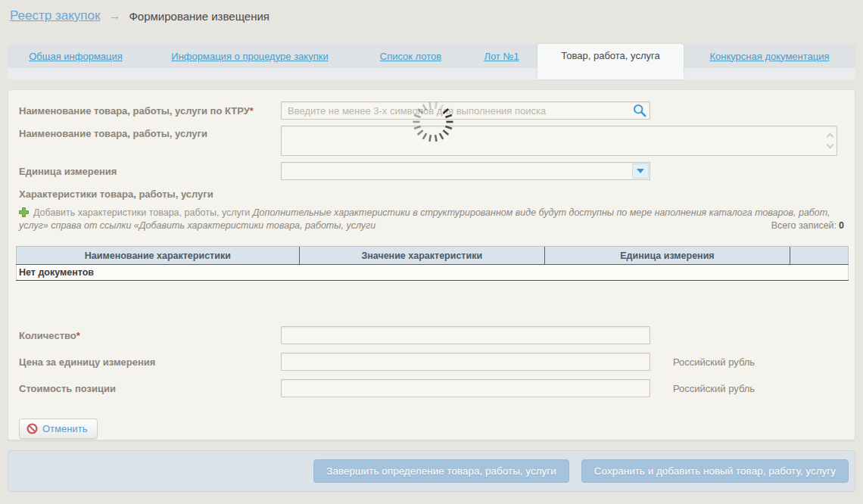 This screenshot has width=863, height=504. I want to click on col-header-actions, so click(819, 256).